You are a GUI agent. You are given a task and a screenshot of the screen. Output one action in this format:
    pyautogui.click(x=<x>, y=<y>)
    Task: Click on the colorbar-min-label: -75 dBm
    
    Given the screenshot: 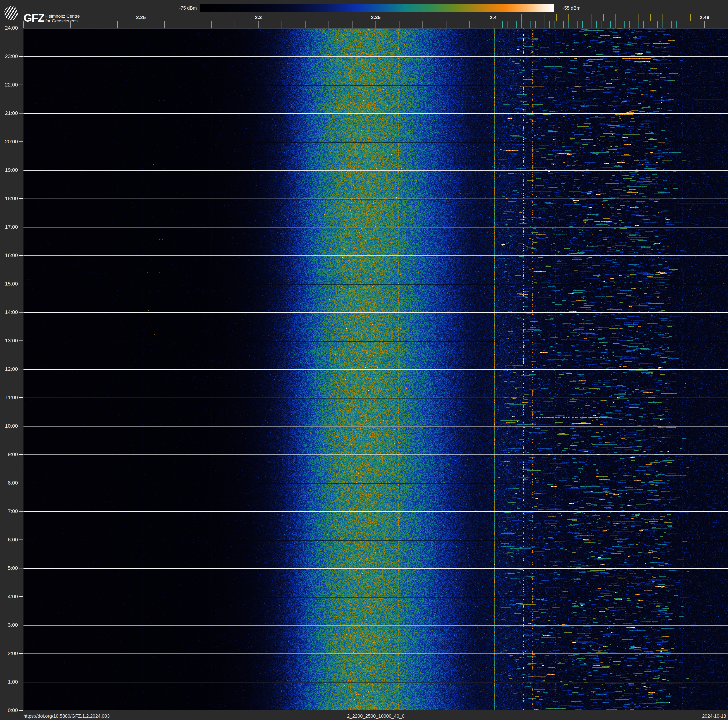 What is the action you would take?
    pyautogui.click(x=180, y=8)
    